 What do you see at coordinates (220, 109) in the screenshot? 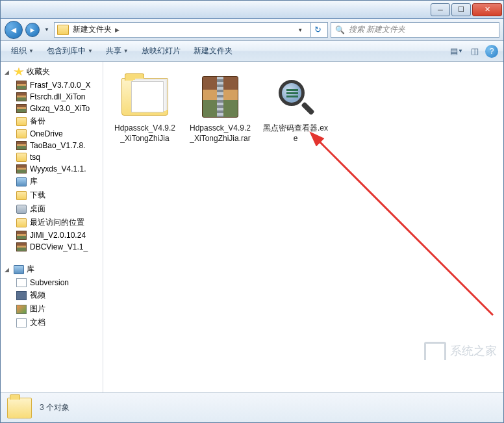
I see `file-item: Hdpassck_V4.9.2_XiTongZhiJia.rar` at bounding box center [220, 109].